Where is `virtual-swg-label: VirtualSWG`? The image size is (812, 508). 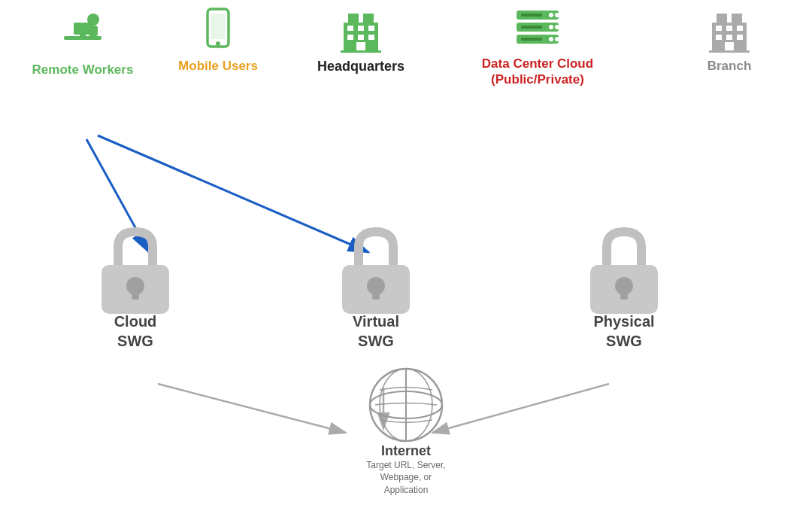 virtual-swg-label: VirtualSWG is located at coordinates (376, 331).